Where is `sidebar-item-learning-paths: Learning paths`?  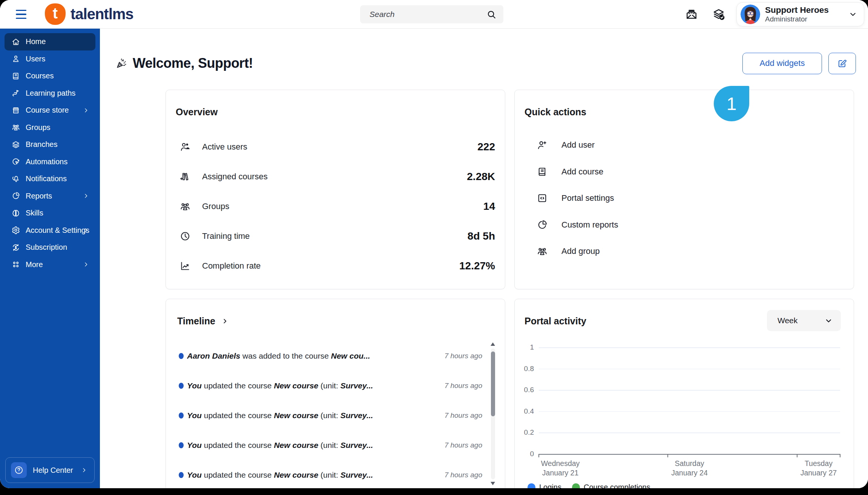 sidebar-item-learning-paths: Learning paths is located at coordinates (50, 93).